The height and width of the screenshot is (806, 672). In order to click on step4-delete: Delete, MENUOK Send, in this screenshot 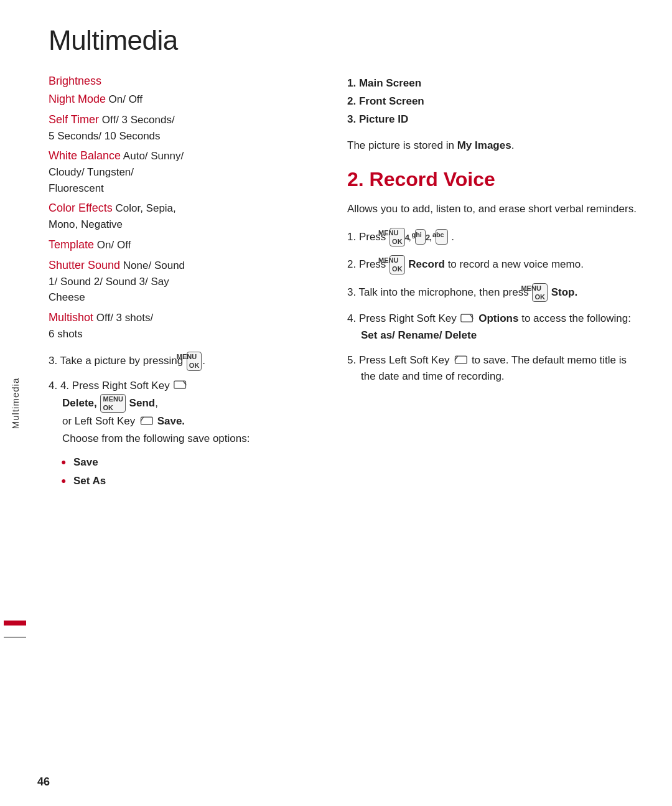, I will do `click(103, 403)`.